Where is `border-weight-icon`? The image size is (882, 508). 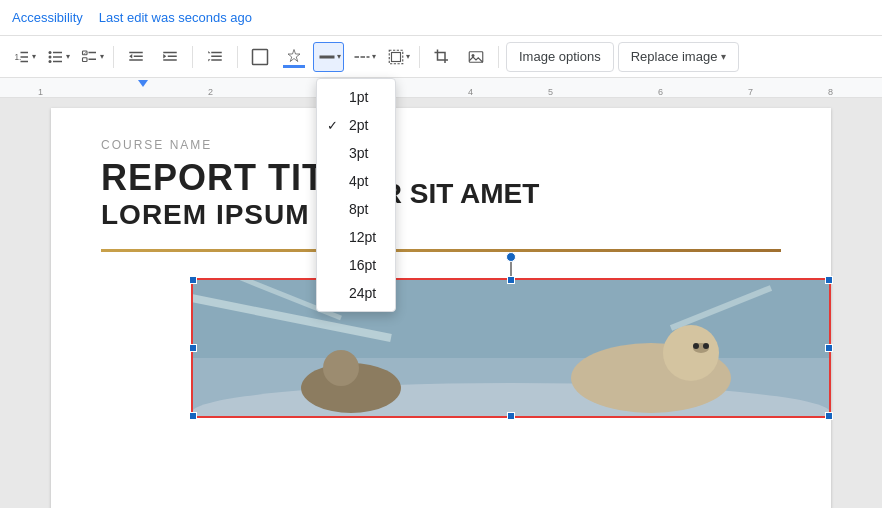 border-weight-icon is located at coordinates (327, 57).